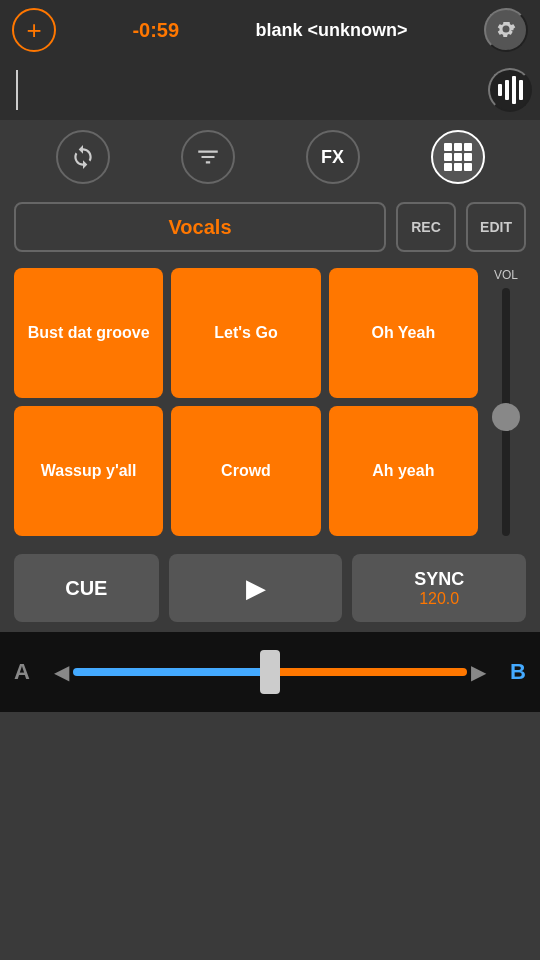 Image resolution: width=540 pixels, height=960 pixels. Describe the element at coordinates (246, 333) in the screenshot. I see `pad-1: Let's Go` at that location.